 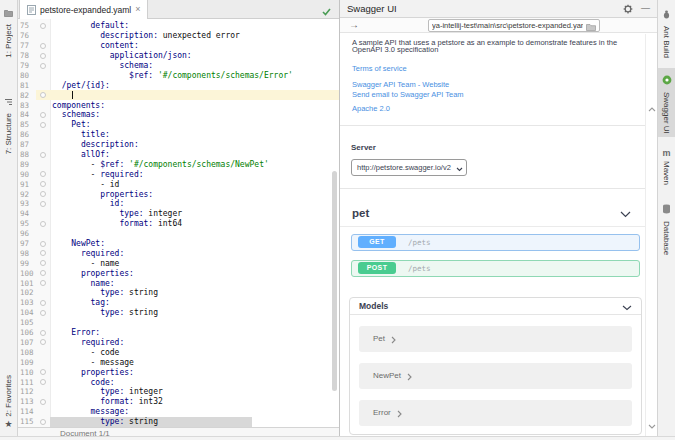 I want to click on team-website-link: Swagger API Team - Website, so click(x=492, y=84).